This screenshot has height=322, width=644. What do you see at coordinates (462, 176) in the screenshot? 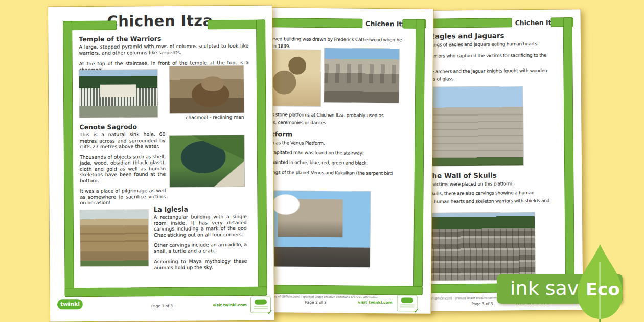
I see `page3-heading-wall-of-skulls: The Wall of Skulls` at bounding box center [462, 176].